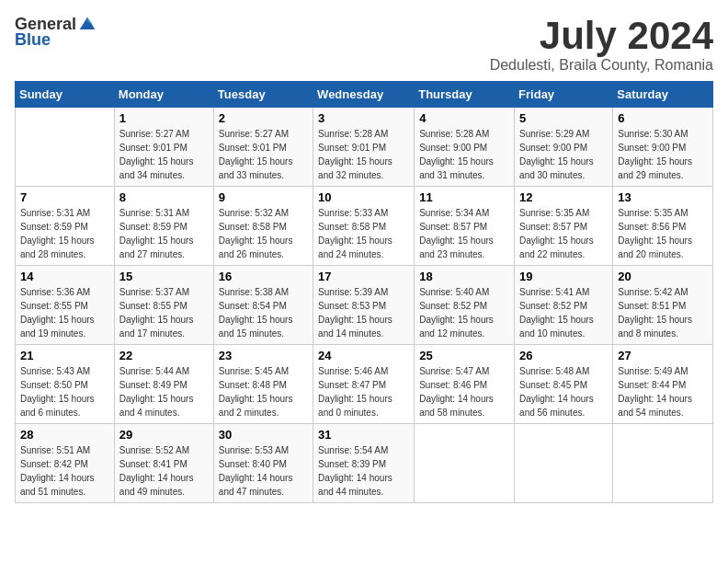 The height and width of the screenshot is (563, 728). I want to click on day-number: 1, so click(164, 118).